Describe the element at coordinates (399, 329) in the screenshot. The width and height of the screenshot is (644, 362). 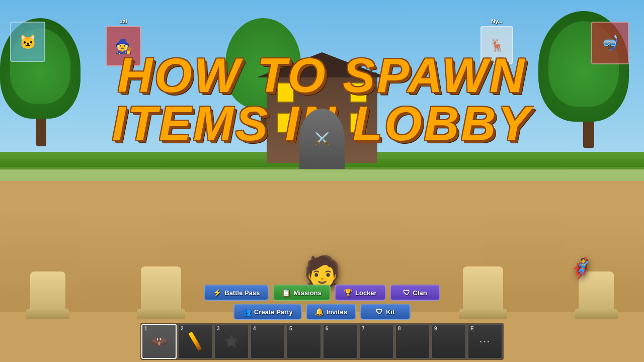
I see `slot-number-8: 8` at that location.